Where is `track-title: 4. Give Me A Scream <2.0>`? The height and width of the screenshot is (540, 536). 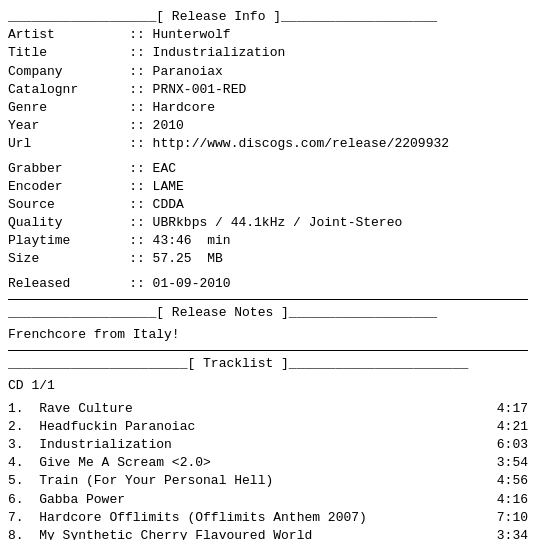 track-title: 4. Give Me A Scream <2.0> is located at coordinates (110, 463).